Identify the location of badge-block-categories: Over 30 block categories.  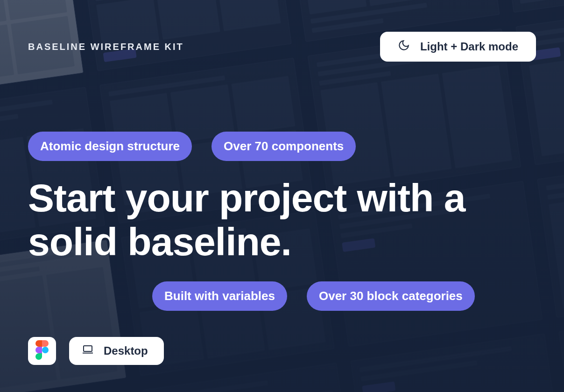
(391, 296).